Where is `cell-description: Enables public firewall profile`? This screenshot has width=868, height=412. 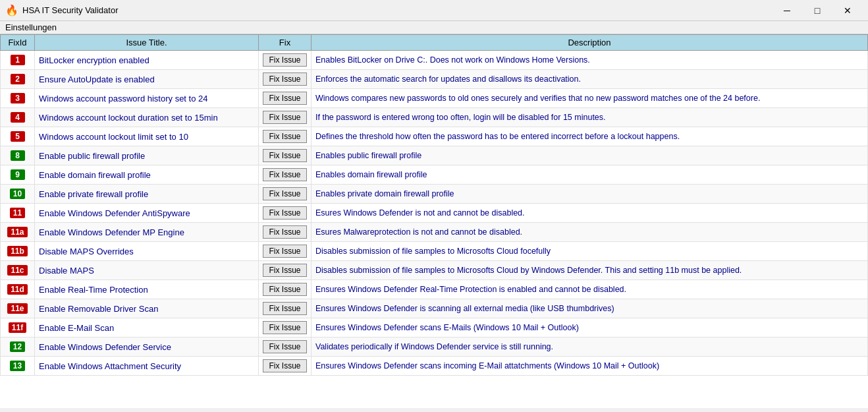
cell-description: Enables public firewall profile is located at coordinates (590, 156).